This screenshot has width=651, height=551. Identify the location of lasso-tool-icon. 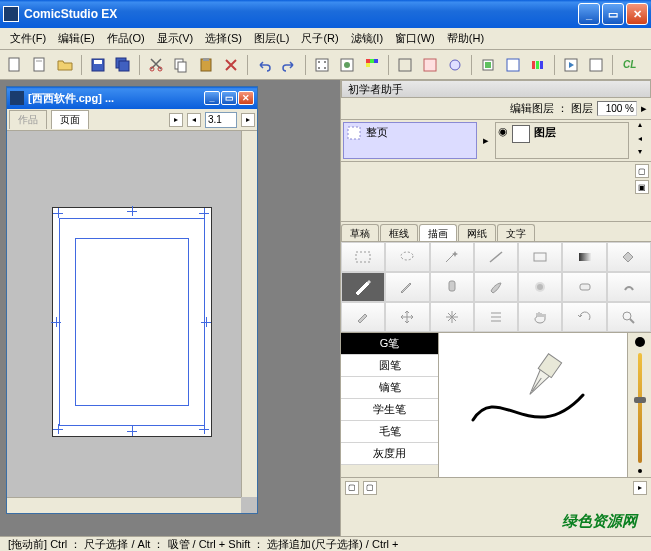
(407, 257).